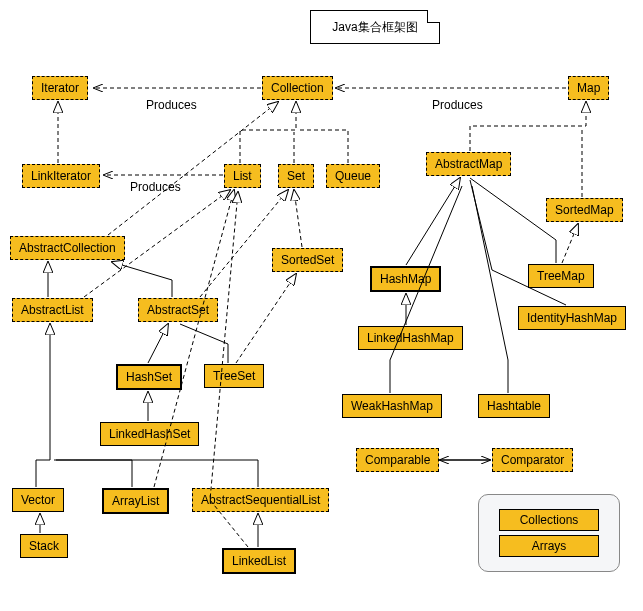  Describe the element at coordinates (584, 210) in the screenshot. I see `node-sortedmap: SortedMap` at that location.